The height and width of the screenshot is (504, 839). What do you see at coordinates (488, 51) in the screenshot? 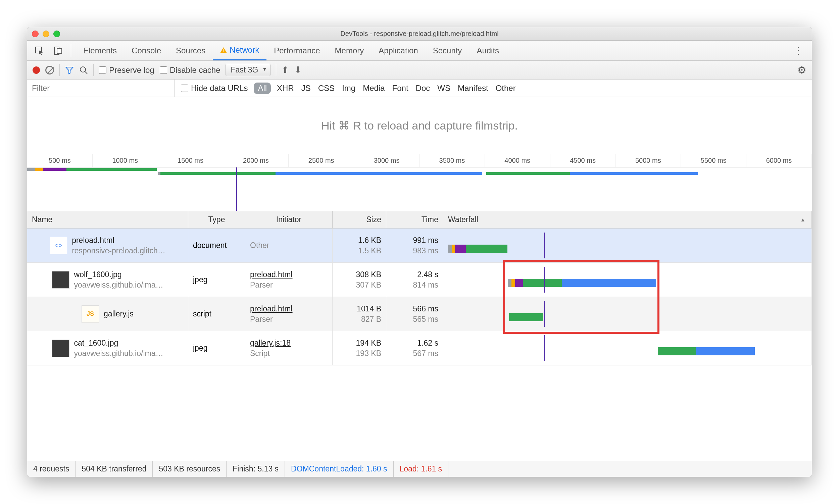
I see `tab-audits: Audits` at bounding box center [488, 51].